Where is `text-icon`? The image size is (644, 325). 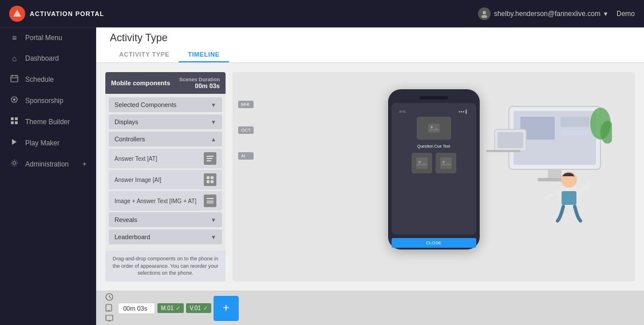 text-icon is located at coordinates (210, 158).